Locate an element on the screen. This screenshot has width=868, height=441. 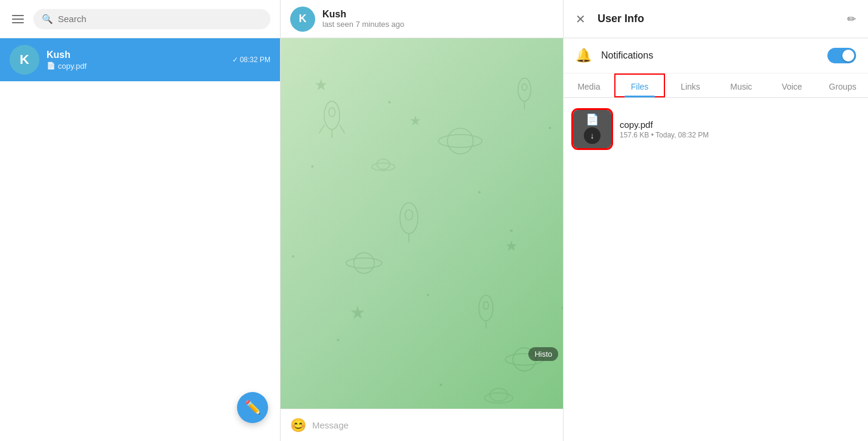
compose-button: ✏️ is located at coordinates (253, 408).